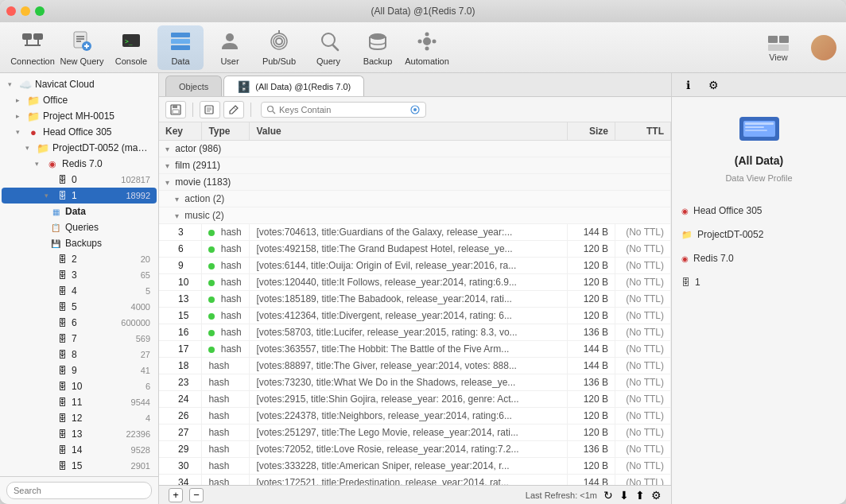 Image resolution: width=846 pixels, height=504 pixels. I want to click on view-button: View, so click(778, 48).